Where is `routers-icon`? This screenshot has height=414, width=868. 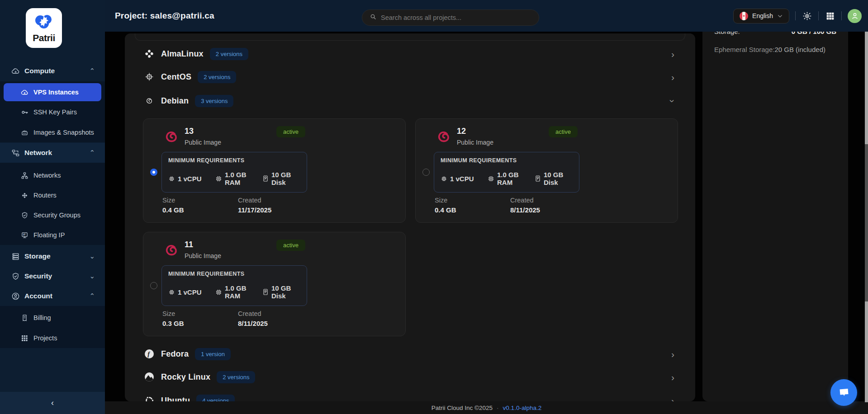
routers-icon is located at coordinates (24, 195).